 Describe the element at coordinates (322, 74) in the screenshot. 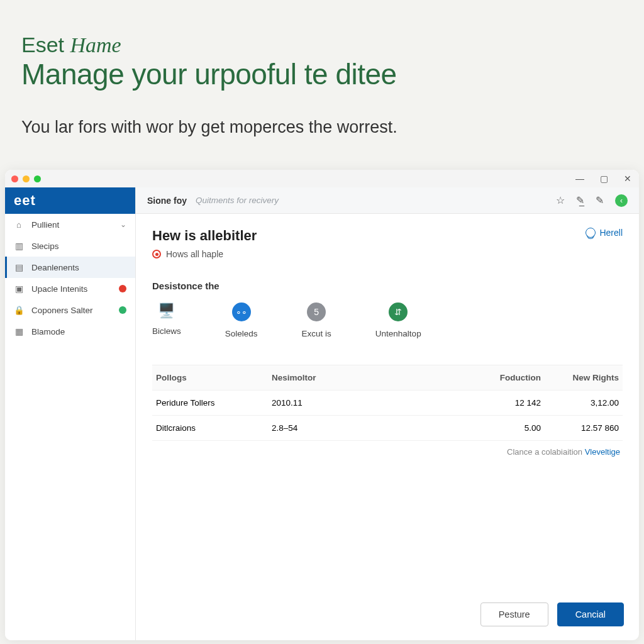

I see `hero-title: Manage your urpooful te ditee` at that location.